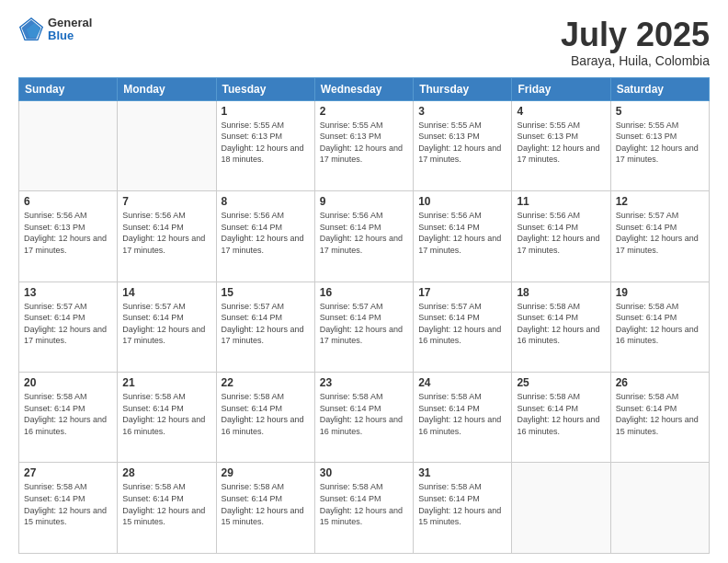 This screenshot has height=563, width=728. What do you see at coordinates (660, 327) in the screenshot?
I see `table-row: 19Sunrise: 5:58 AM Sunset: 6:14 PM Dayli…` at bounding box center [660, 327].